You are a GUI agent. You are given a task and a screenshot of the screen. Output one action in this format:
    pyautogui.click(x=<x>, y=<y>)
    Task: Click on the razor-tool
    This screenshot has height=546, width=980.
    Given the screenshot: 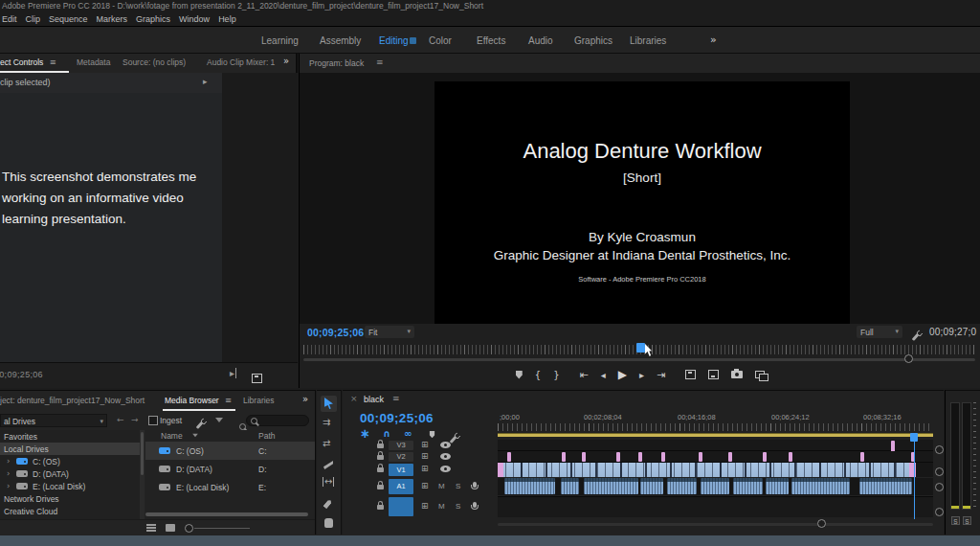 What is the action you would take?
    pyautogui.click(x=328, y=466)
    